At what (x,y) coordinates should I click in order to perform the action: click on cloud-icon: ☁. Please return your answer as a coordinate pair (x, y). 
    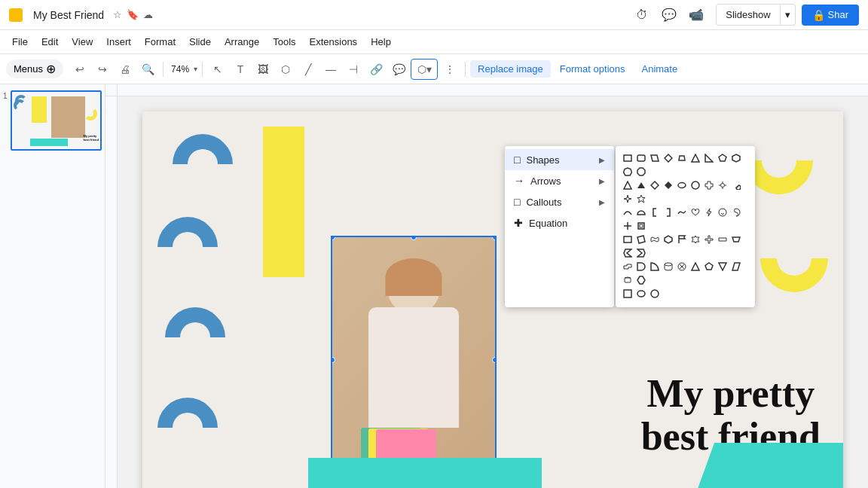
    Looking at the image, I should click on (148, 15).